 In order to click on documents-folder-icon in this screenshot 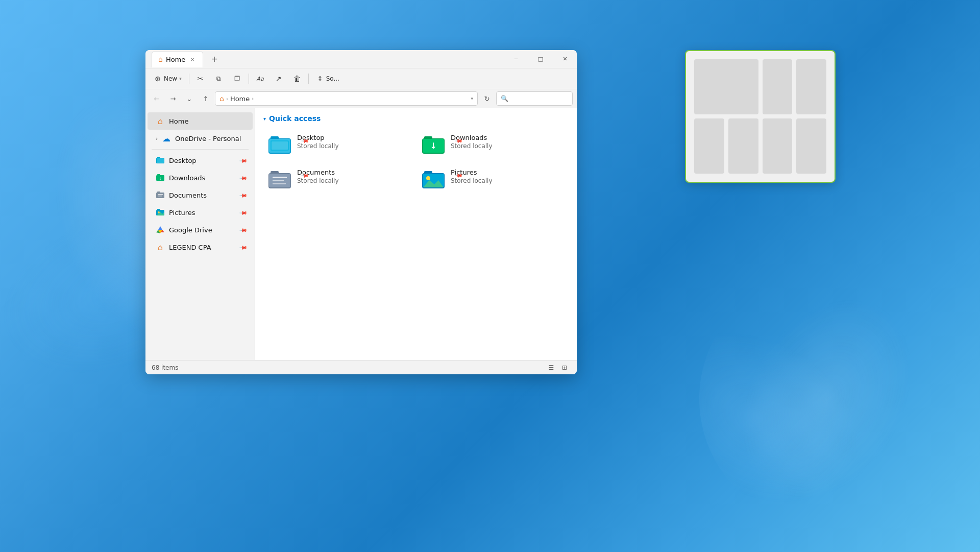, I will do `click(160, 195)`.